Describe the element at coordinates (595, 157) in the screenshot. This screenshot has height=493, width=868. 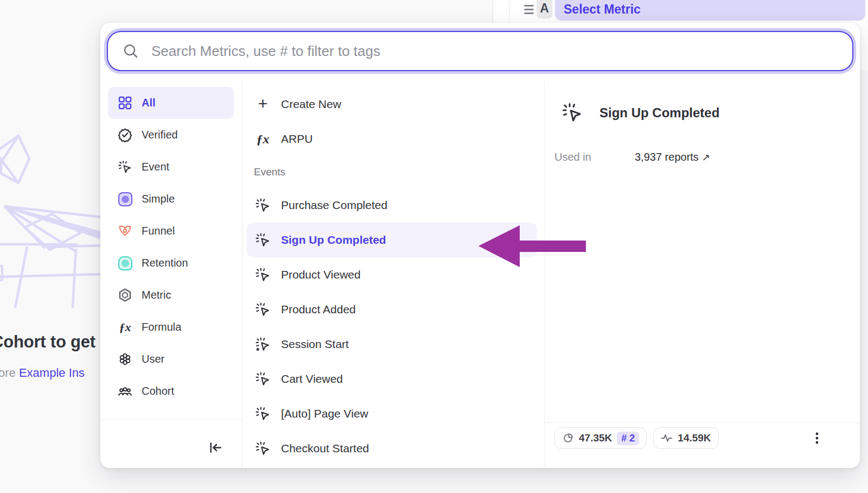
I see `used-in-label: Used in` at that location.